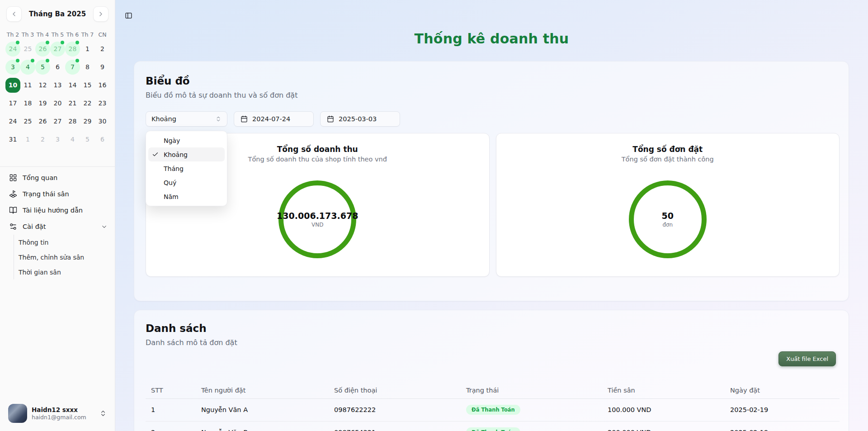 The image size is (868, 431). I want to click on user-card: Haidn12 sxxx haidn1@gmail.com, so click(57, 413).